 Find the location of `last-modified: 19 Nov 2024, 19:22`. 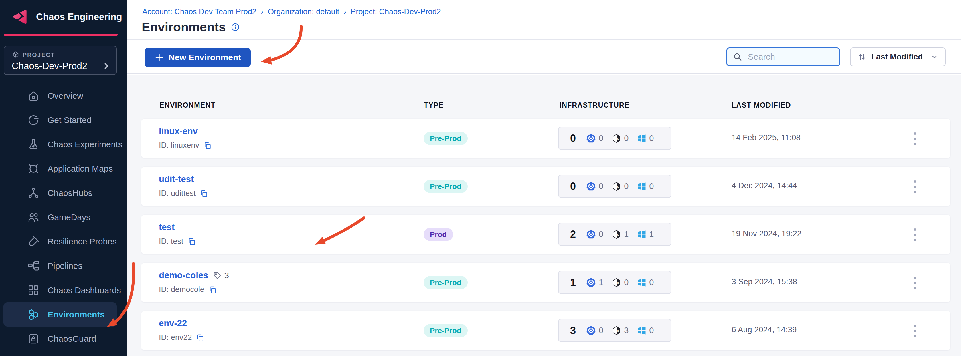

last-modified: 19 Nov 2024, 19:22 is located at coordinates (767, 234).